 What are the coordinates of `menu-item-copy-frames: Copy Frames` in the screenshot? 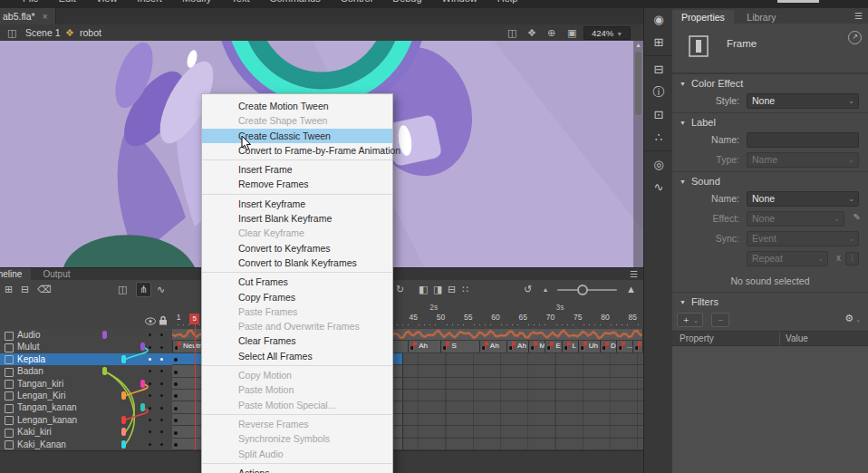 It's located at (297, 297).